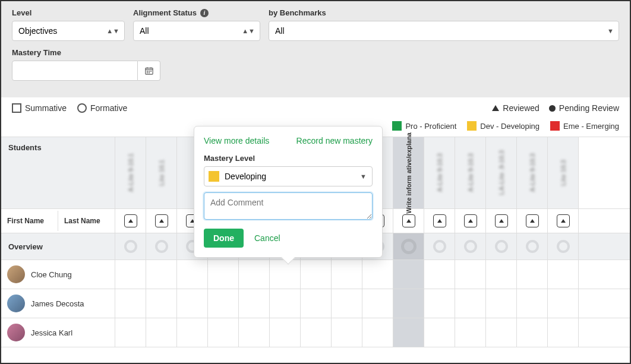 This screenshot has height=364, width=631. I want to click on student-name-cell: Jessica Karl, so click(58, 333).